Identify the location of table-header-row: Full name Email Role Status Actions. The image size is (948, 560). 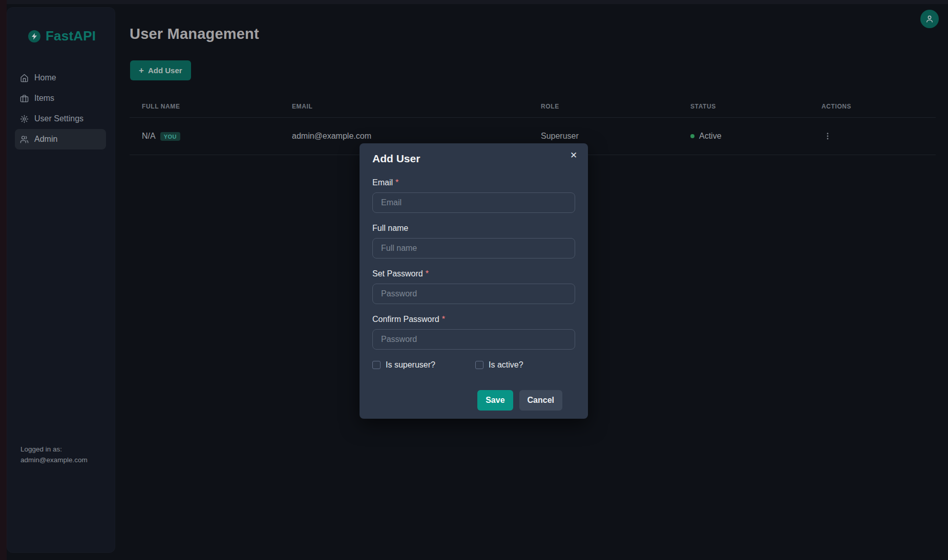
(533, 106).